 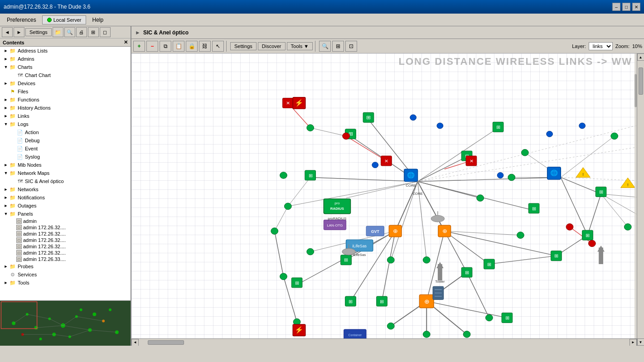 I want to click on tree-item-devices: ►📁Devices, so click(x=65, y=83).